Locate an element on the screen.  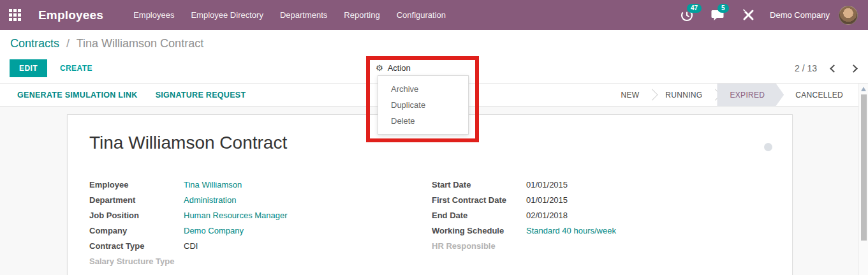
nav-item-reporting: Reporting is located at coordinates (362, 15).